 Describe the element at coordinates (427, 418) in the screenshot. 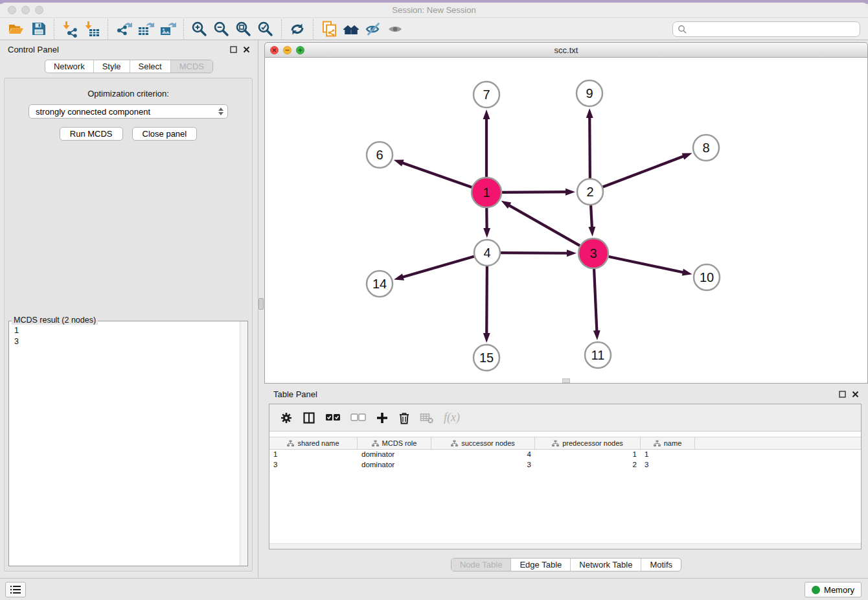

I see `delete-table-icon` at that location.